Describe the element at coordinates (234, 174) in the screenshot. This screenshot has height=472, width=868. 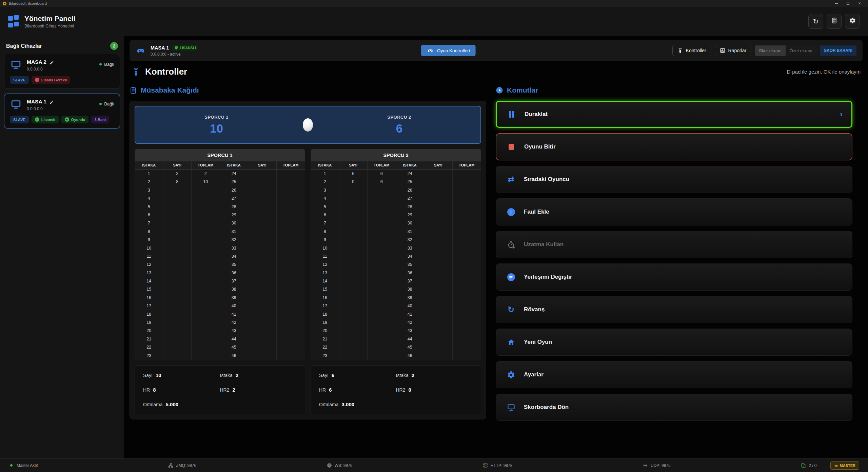
I see `cell-istaka: 24` at that location.